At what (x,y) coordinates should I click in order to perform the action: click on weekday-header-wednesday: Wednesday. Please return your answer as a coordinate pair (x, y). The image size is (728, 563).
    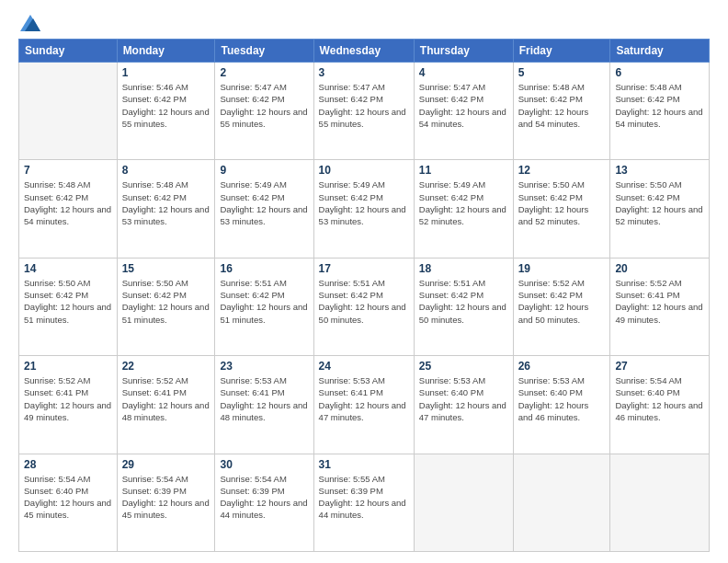
    Looking at the image, I should click on (364, 52).